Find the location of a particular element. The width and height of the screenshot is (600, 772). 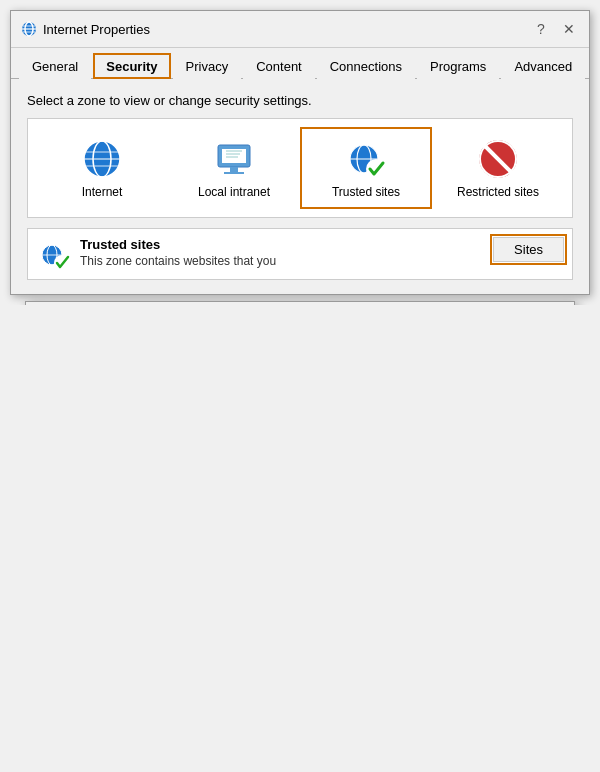

sites-button: Sites is located at coordinates (528, 250).